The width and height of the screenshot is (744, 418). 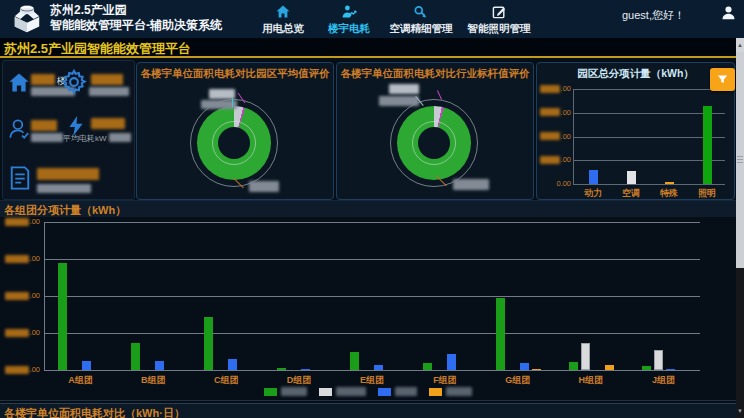 What do you see at coordinates (450, 392) in the screenshot?
I see `legend-item-series-orange` at bounding box center [450, 392].